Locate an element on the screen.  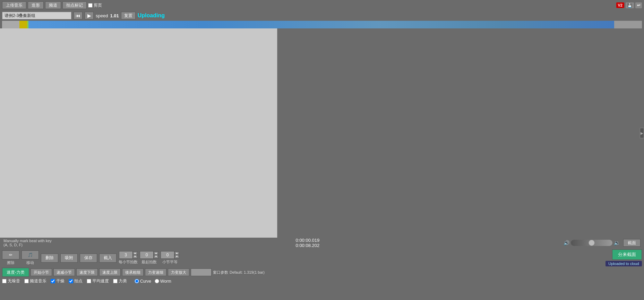
absorption-button: 吸附 is located at coordinates (69, 258).